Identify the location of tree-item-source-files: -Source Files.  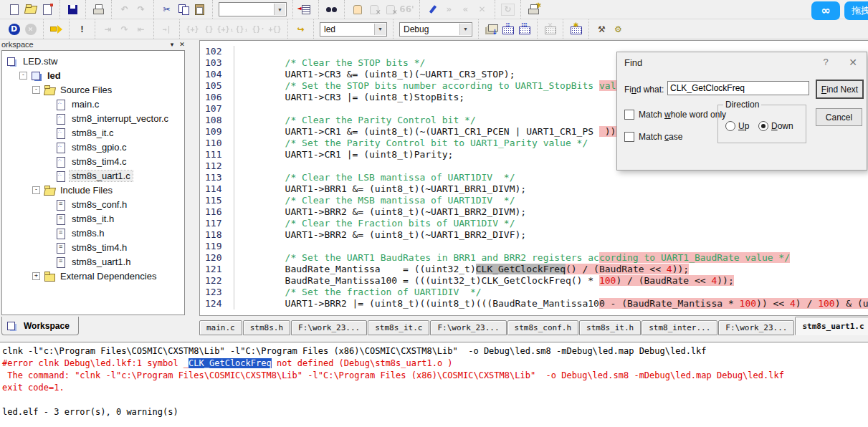
(93, 90).